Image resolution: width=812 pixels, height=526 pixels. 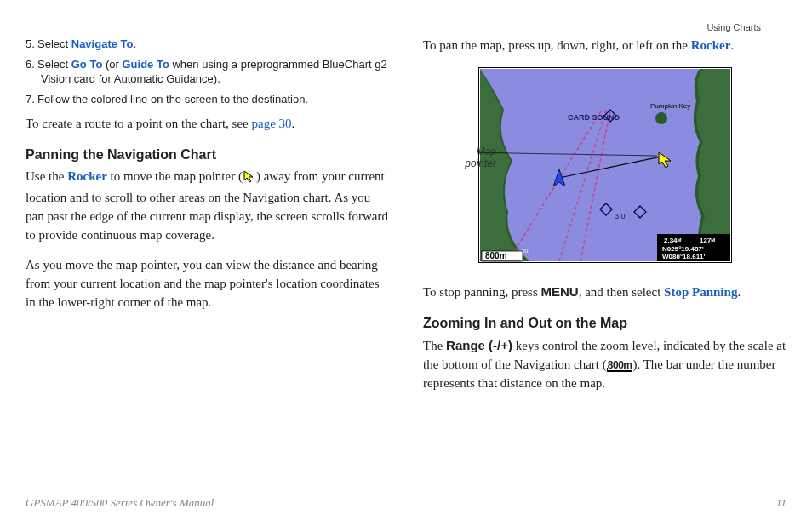 What do you see at coordinates (620, 366) in the screenshot?
I see `scale-indicator-icon: 800m` at bounding box center [620, 366].